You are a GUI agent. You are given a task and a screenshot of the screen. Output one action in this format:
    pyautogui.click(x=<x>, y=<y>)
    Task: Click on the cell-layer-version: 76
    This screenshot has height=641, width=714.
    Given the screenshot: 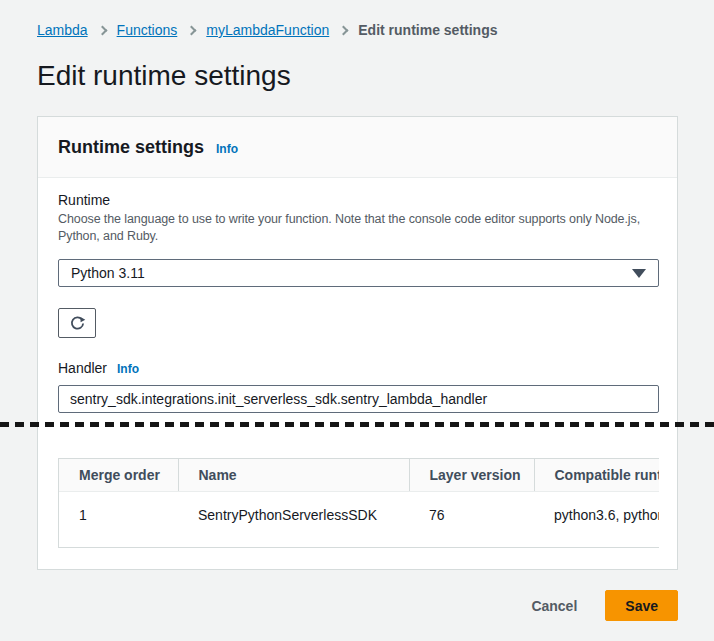 What is the action you would take?
    pyautogui.click(x=472, y=520)
    